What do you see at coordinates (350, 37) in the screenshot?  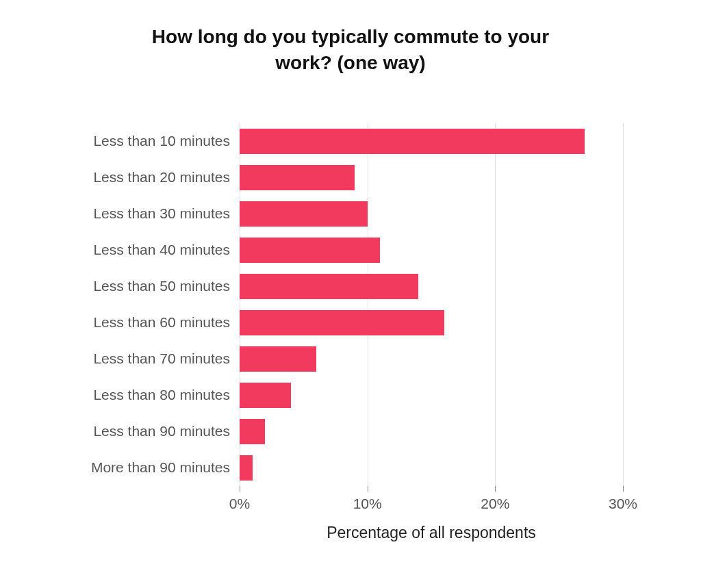 I see `chart-title-line1: How long do you typically commute to you…` at bounding box center [350, 37].